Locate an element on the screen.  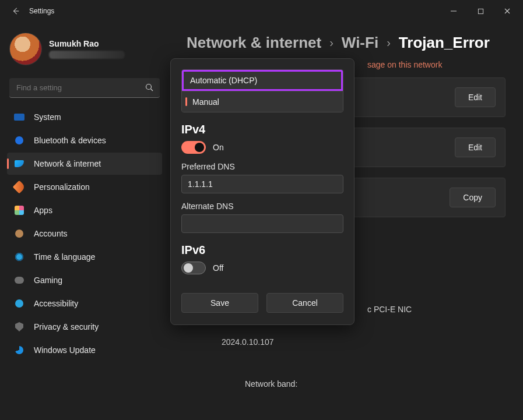
nav-label: Time & language is located at coordinates (64, 257).